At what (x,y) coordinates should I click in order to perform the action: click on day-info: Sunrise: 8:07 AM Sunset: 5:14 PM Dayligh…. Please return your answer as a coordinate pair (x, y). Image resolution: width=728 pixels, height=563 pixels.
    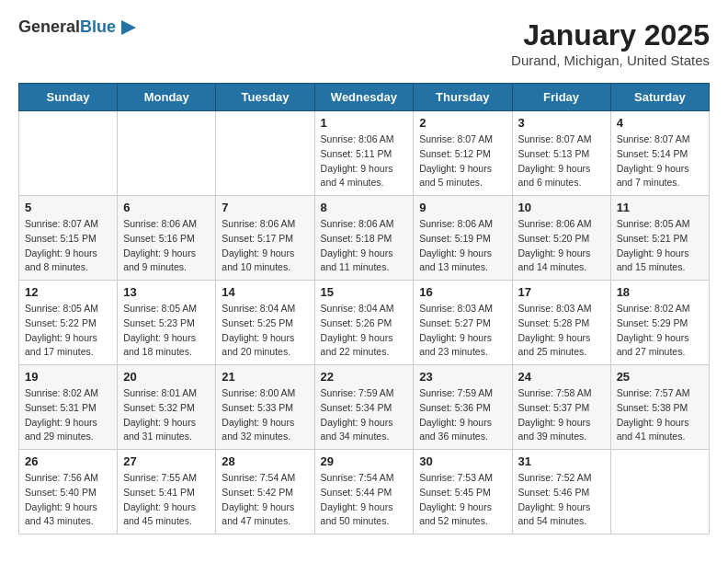
    Looking at the image, I should click on (660, 162).